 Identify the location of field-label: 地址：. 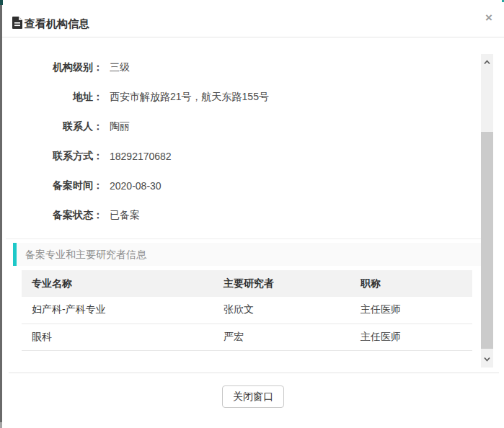
(62, 97).